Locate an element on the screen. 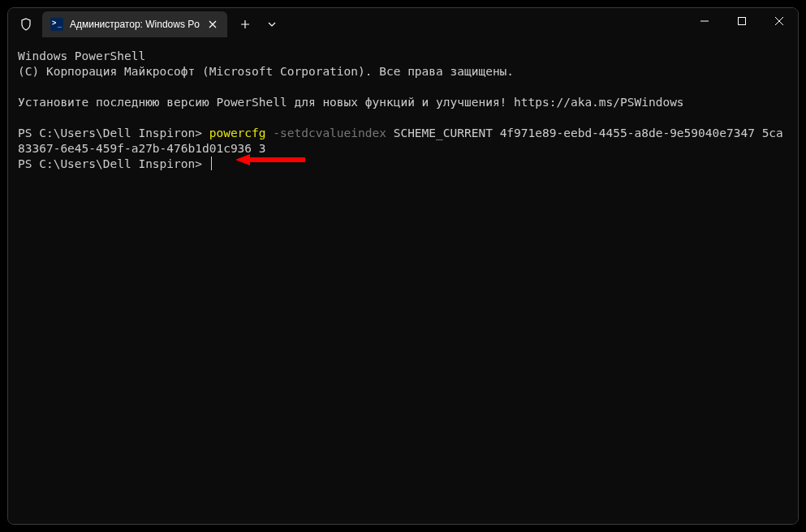 Image resolution: width=806 pixels, height=532 pixels. tab-powershell: Администратор: Windows Po is located at coordinates (135, 24).